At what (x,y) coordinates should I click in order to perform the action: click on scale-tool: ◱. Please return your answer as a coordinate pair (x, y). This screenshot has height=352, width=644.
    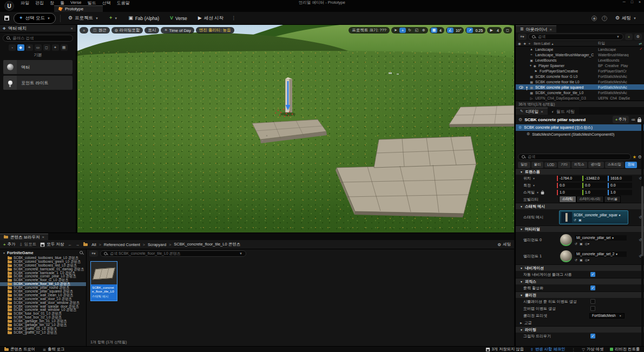
    Looking at the image, I should click on (417, 30).